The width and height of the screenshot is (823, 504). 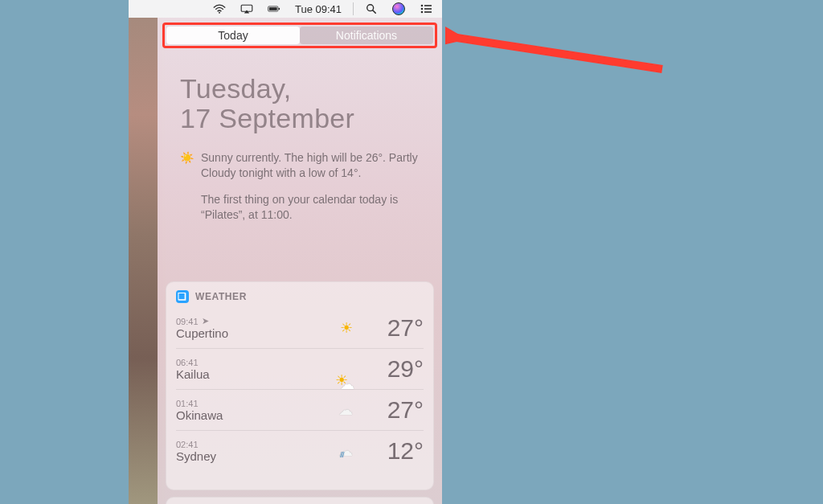 I want to click on menubar-separator, so click(x=354, y=9).